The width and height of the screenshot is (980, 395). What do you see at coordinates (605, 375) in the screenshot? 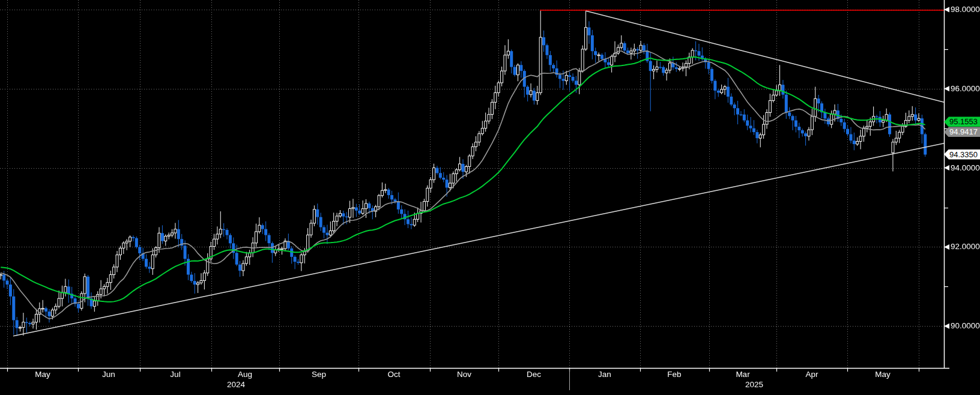
I see `month-label: Jan` at bounding box center [605, 375].